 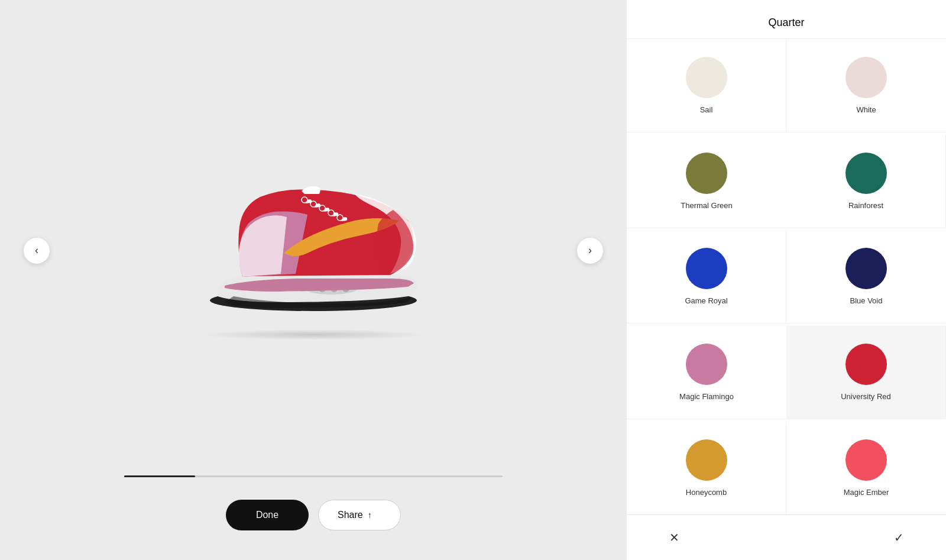 What do you see at coordinates (866, 110) in the screenshot?
I see `color-label-white: White` at bounding box center [866, 110].